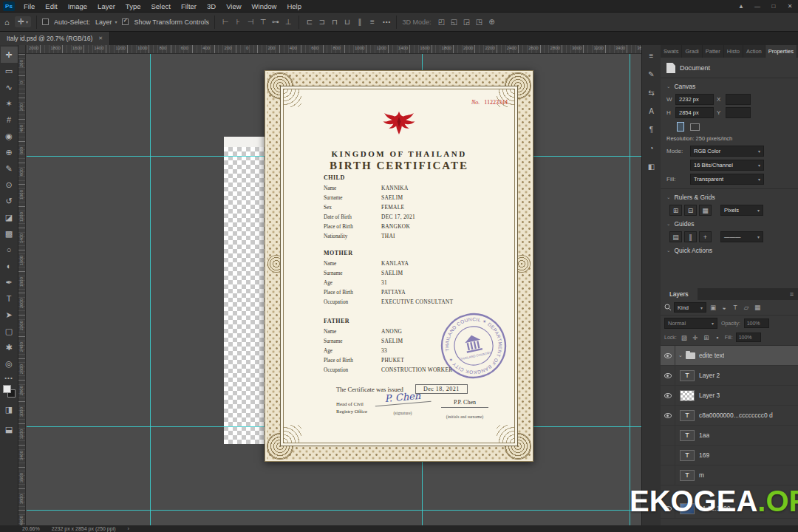 Image resolution: width=798 pixels, height=532 pixels. I want to click on clone-stamp-tool: ⊙, so click(9, 185).